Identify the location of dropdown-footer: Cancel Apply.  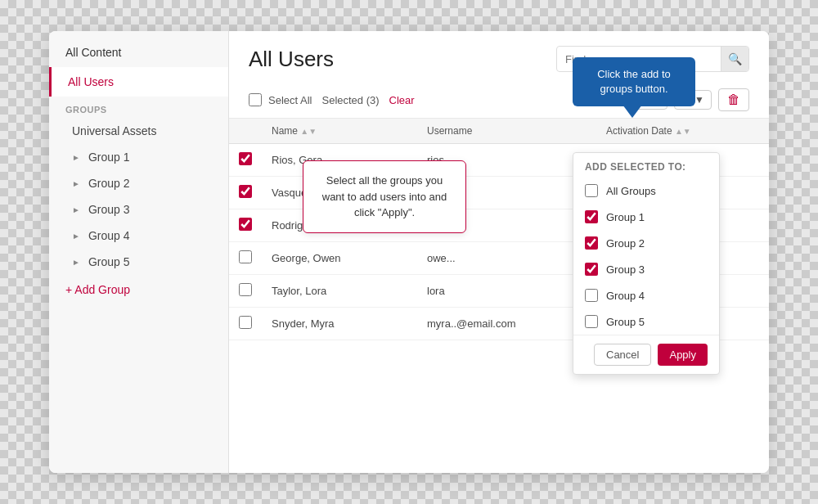
(646, 354).